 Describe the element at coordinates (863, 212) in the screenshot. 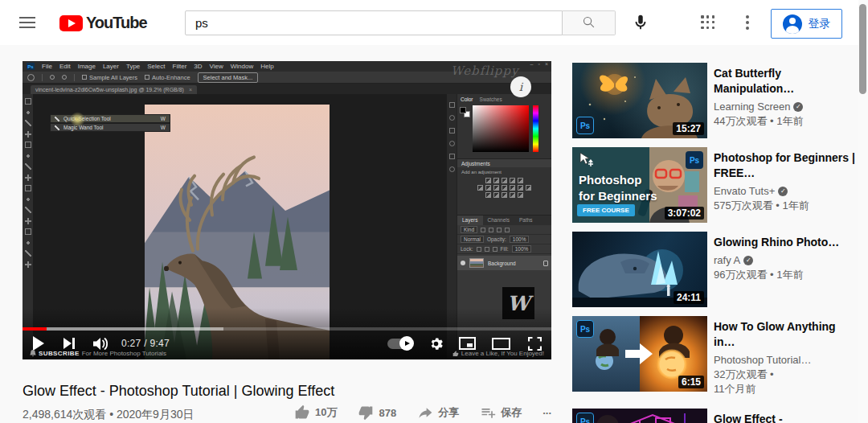

I see `page-scrollbar` at that location.